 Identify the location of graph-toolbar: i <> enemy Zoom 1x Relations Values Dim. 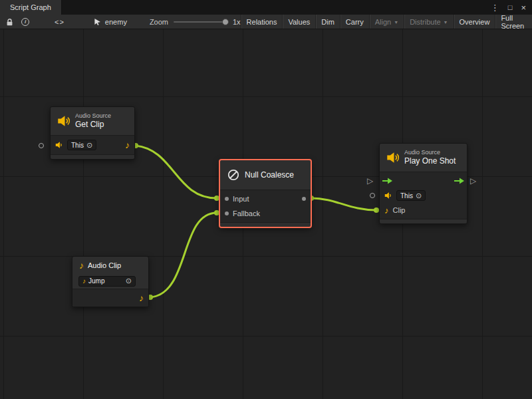
(266, 22).